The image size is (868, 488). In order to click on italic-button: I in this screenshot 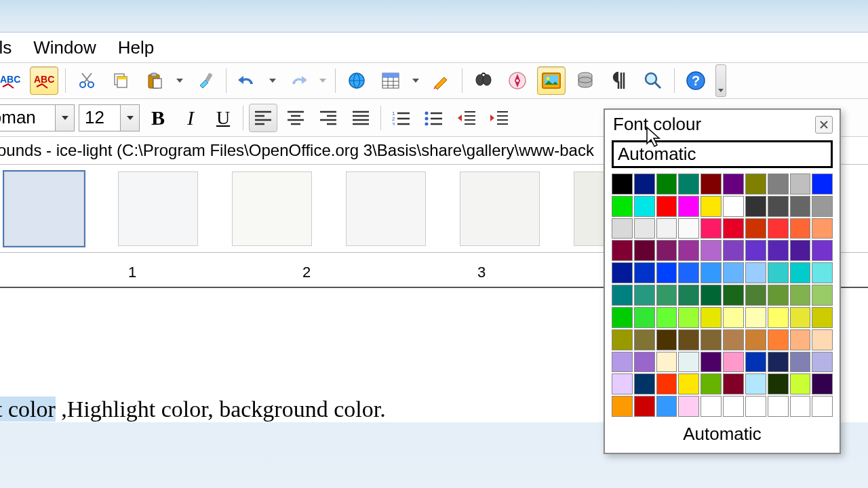, I will do `click(191, 118)`.